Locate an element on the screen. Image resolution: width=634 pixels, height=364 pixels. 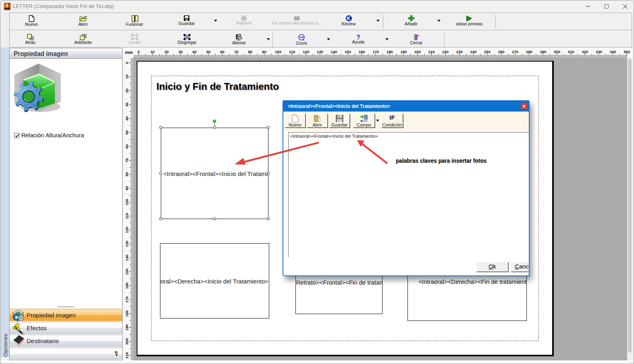
svg-text: 330 is located at coordinates (599, 52).